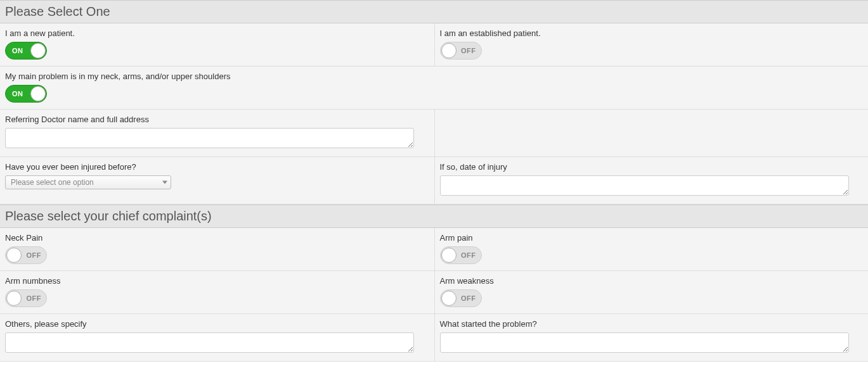 This screenshot has width=868, height=373. I want to click on toggle-arm-weakness-text: OFF, so click(469, 298).